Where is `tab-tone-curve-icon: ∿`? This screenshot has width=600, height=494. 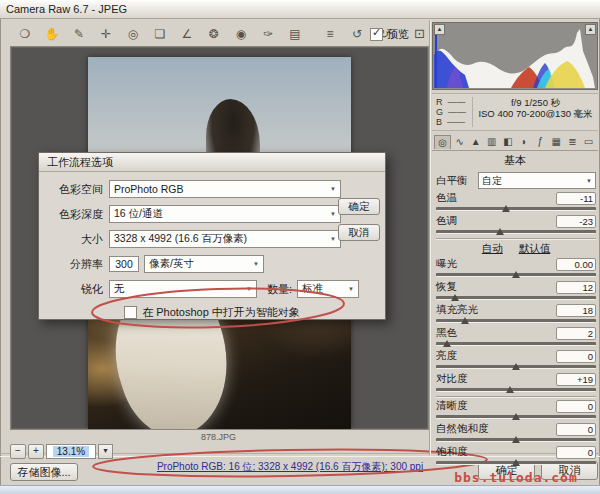 tab-tone-curve-icon: ∿ is located at coordinates (460, 142).